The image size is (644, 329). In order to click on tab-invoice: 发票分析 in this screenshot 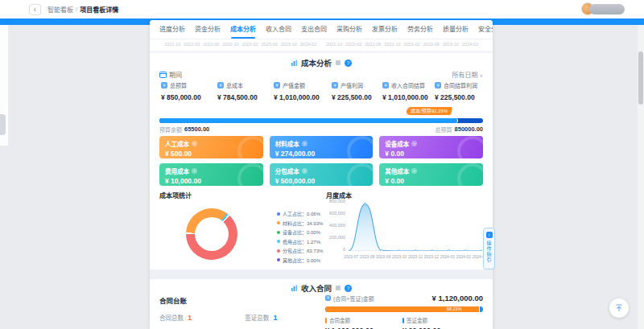, I will do `click(385, 29)`.